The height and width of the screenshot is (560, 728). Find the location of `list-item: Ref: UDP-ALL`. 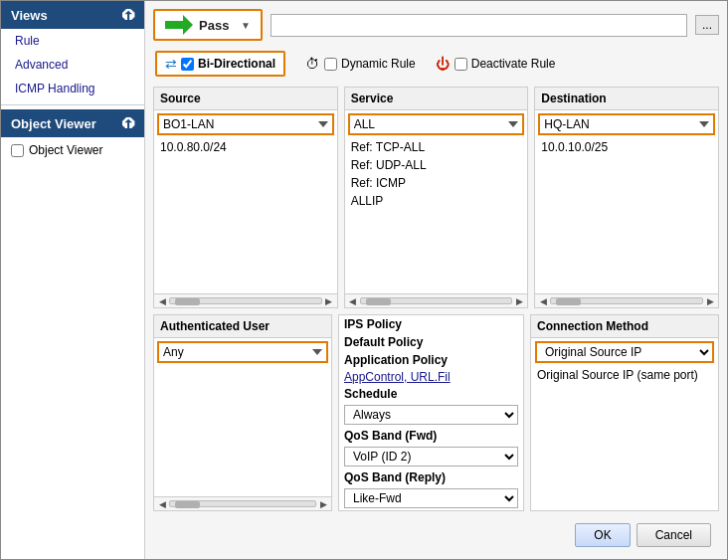

list-item: Ref: UDP-ALL is located at coordinates (437, 165).